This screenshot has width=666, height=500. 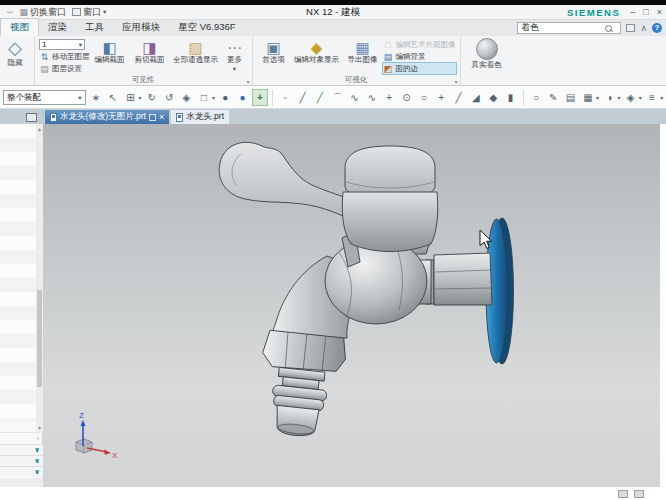 I want to click on snap-quadrant-icon: +, so click(x=441, y=98).